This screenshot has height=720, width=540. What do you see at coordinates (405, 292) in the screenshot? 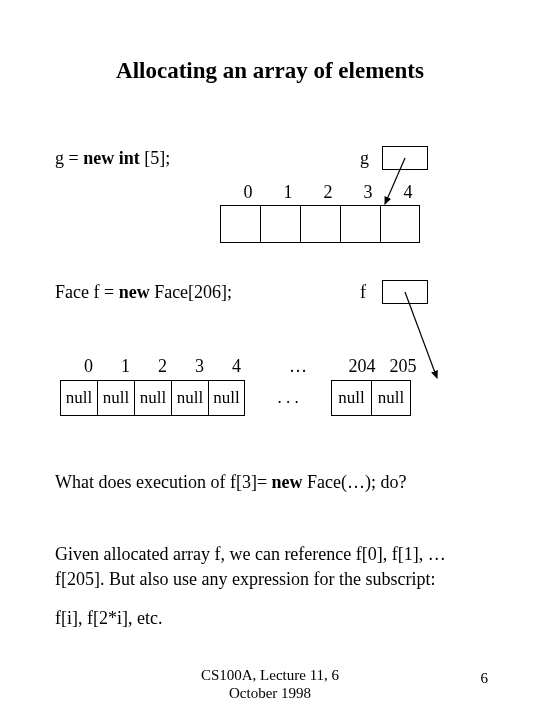
I see `f-variable-box` at bounding box center [405, 292].